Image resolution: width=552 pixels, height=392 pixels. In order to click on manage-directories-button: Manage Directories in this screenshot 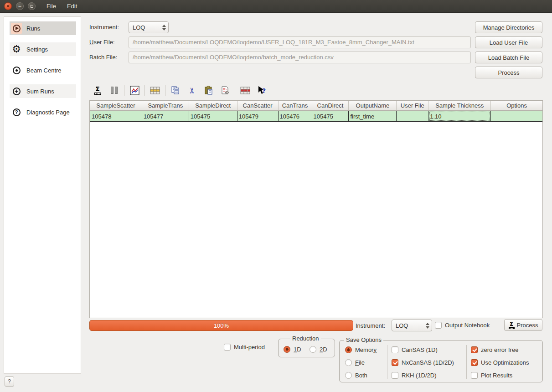, I will do `click(509, 27)`.